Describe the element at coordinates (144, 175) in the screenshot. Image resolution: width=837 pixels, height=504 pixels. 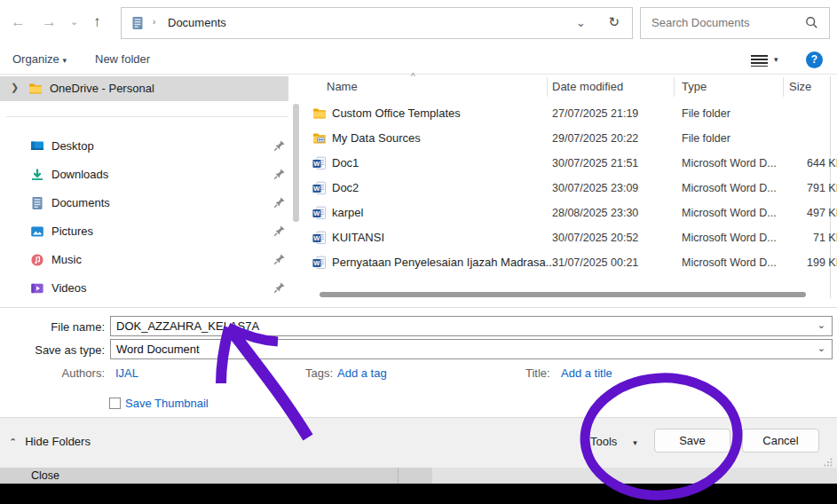
I see `sidebar-item-downloads: Downloads` at that location.